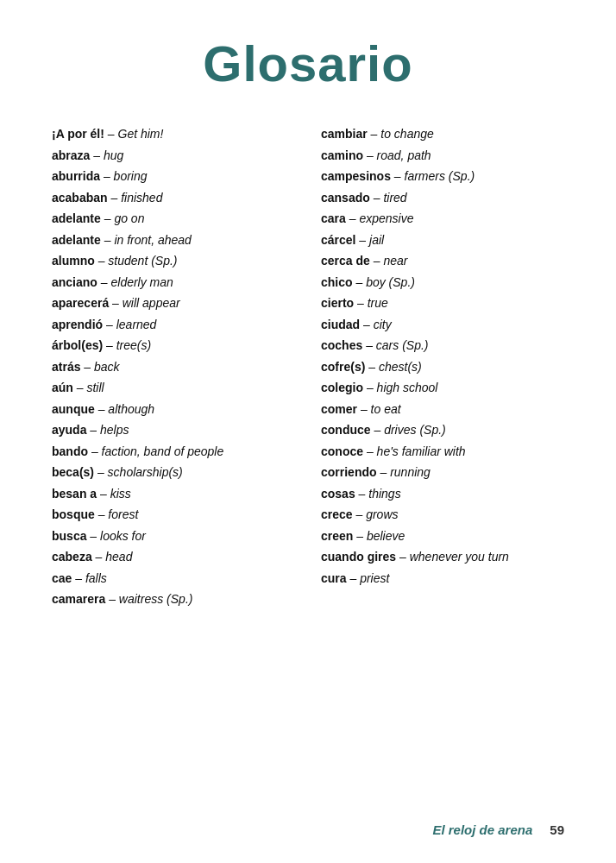 Image resolution: width=616 pixels, height=863 pixels. What do you see at coordinates (337, 303) in the screenshot?
I see `spanish-term: cierto` at bounding box center [337, 303].